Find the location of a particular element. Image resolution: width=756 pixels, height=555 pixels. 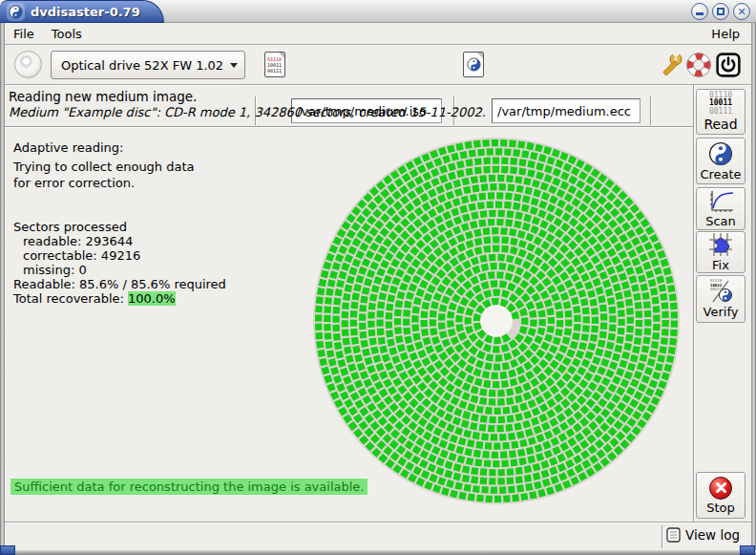

read-button-label: Read is located at coordinates (720, 124).